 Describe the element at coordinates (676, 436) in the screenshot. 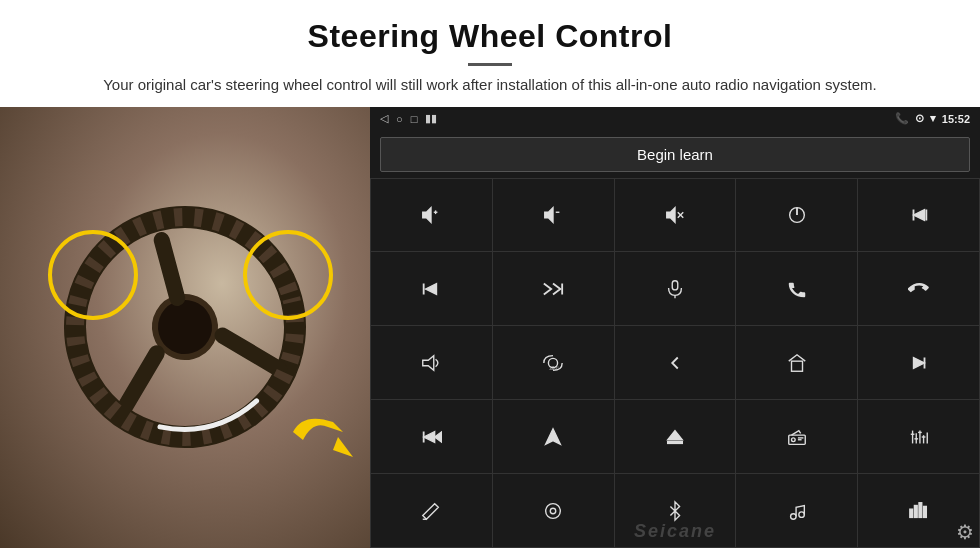

I see `eject-button` at that location.